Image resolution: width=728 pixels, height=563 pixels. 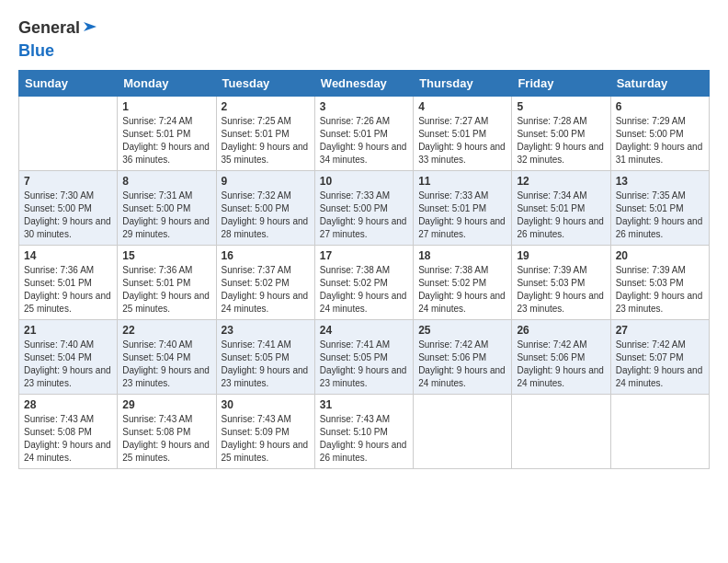 What do you see at coordinates (463, 84) in the screenshot?
I see `weekday-header-thursday: Thursday` at bounding box center [463, 84].